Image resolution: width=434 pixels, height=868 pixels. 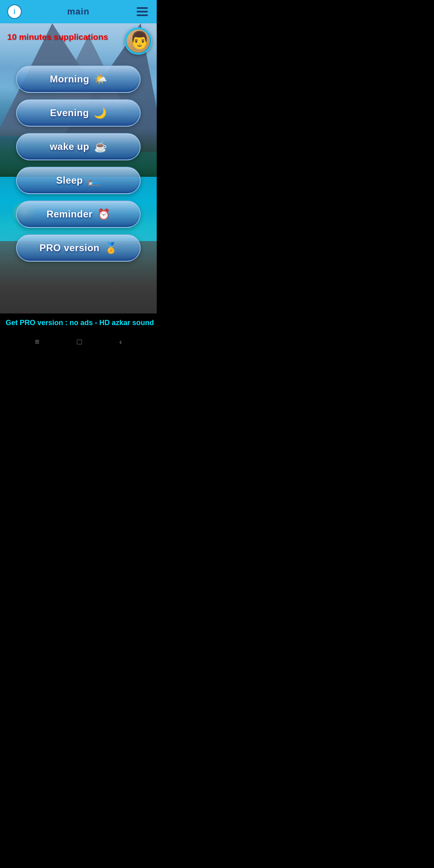 What do you see at coordinates (14, 12) in the screenshot?
I see `info-button: i` at bounding box center [14, 12].